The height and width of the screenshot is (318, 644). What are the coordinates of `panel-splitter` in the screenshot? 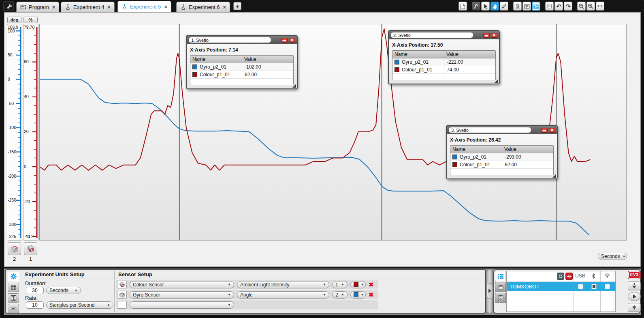 It's located at (490, 291).